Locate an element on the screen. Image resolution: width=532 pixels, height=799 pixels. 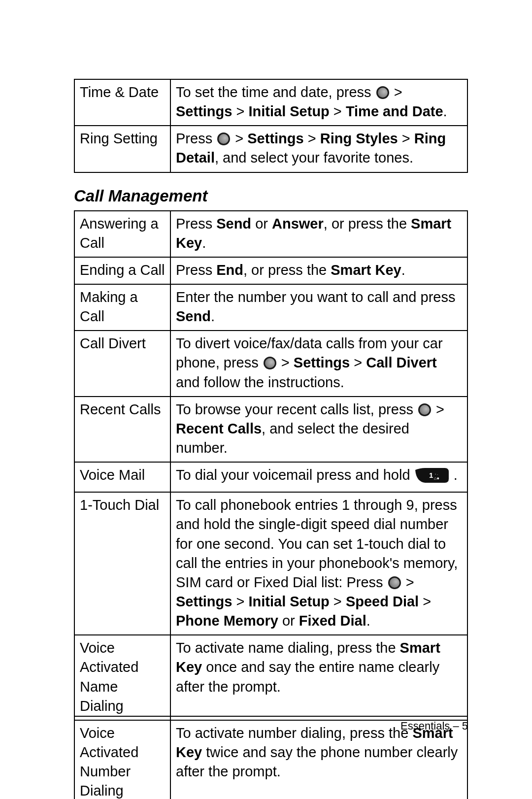
page-footer: Essentials – 5 is located at coordinates (271, 724).